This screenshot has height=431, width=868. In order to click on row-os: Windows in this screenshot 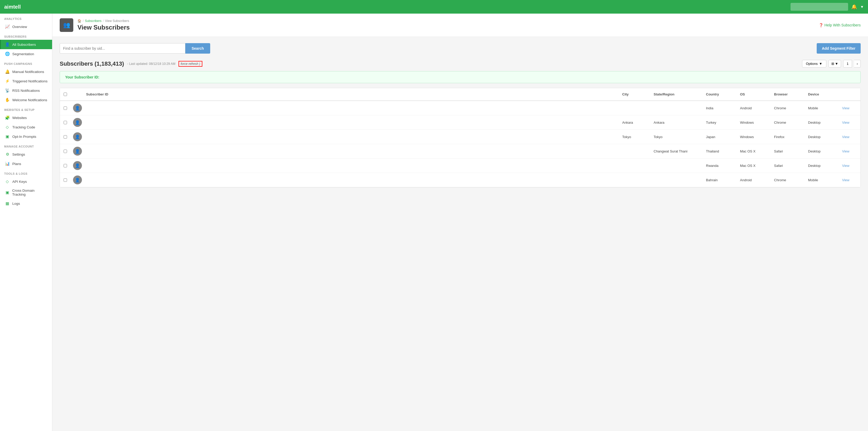, I will do `click(754, 123)`.